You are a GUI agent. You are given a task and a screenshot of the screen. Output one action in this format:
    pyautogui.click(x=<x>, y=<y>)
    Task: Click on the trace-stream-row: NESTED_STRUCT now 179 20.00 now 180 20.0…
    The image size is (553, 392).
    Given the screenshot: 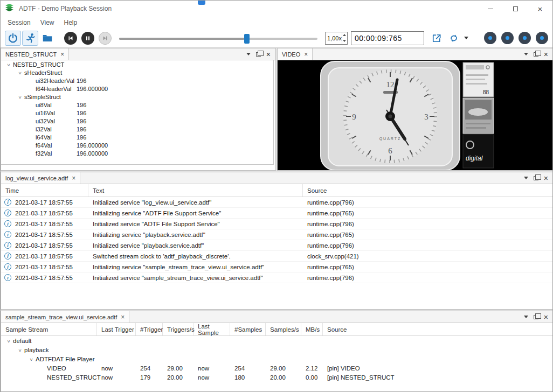 What is the action you would take?
    pyautogui.click(x=277, y=377)
    